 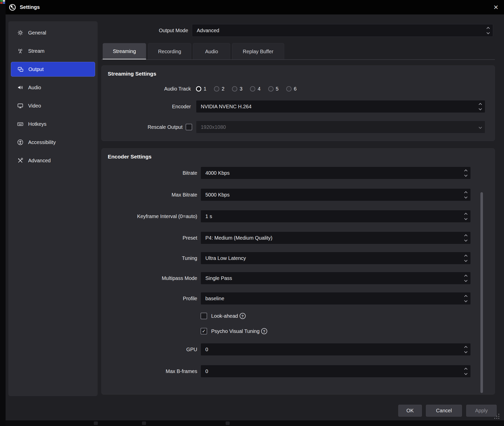 What do you see at coordinates (53, 51) in the screenshot?
I see `sidebar-item-stream: Stream` at bounding box center [53, 51].